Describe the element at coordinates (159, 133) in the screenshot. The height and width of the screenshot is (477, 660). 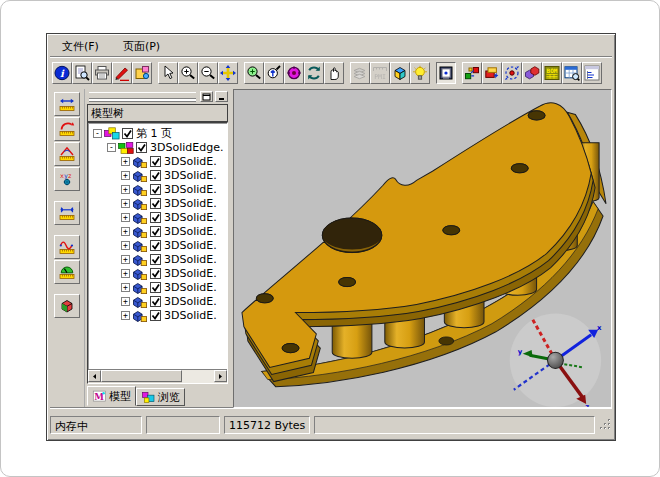
I see `tree-row: -第 1 页` at that location.